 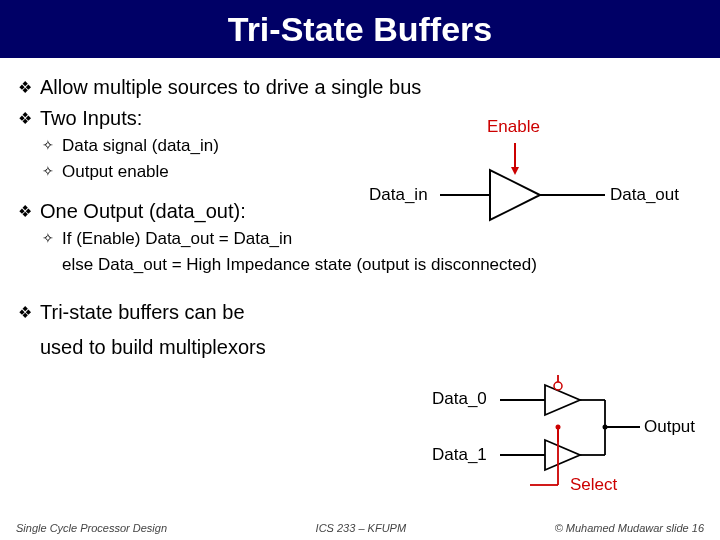 I want to click on footer: Single Cycle Processor Design ICS 233 – …, so click(x=360, y=528).